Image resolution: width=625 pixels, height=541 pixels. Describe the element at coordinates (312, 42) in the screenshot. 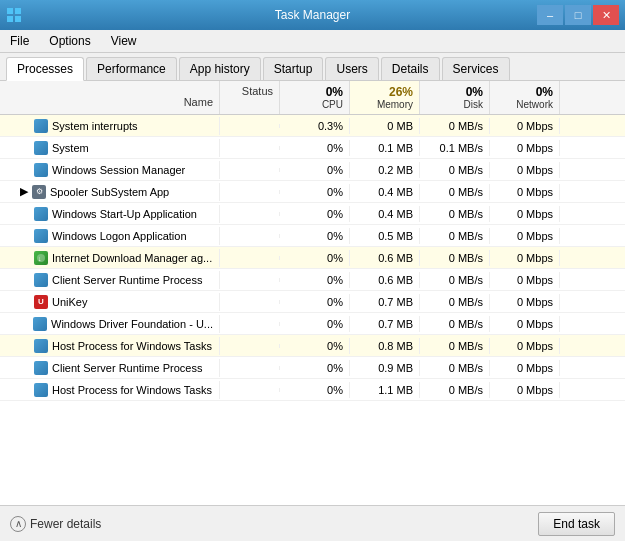

I see `menu-bar: File Options View` at that location.